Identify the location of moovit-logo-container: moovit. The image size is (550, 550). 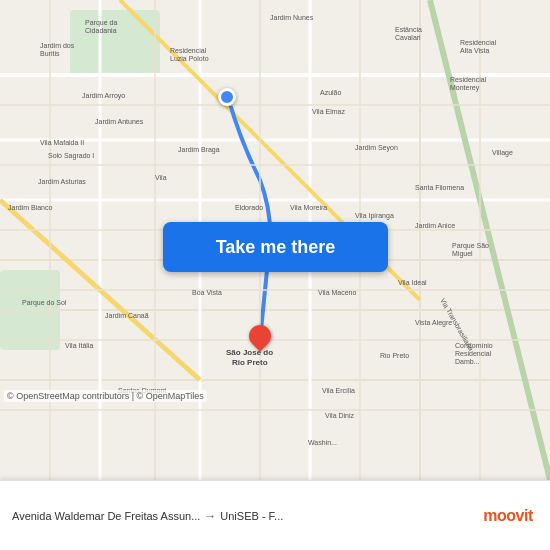
(508, 516).